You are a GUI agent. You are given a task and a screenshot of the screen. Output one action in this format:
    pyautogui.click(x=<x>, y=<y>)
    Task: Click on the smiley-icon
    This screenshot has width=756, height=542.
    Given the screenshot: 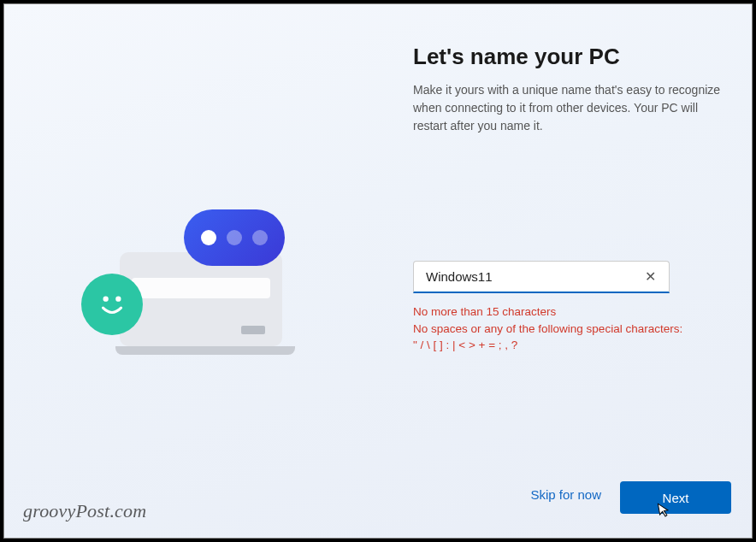 What is the action you would take?
    pyautogui.click(x=112, y=304)
    